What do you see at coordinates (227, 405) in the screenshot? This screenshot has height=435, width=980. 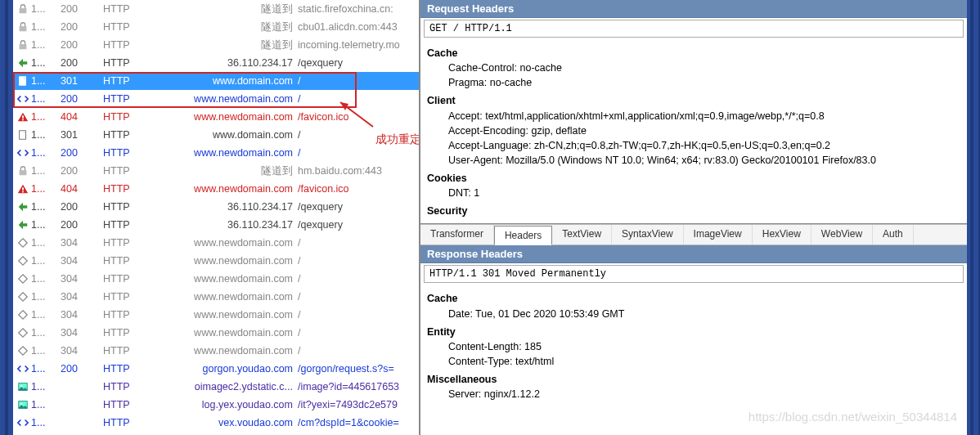 I see `row-host: log.yex.youdao.com` at bounding box center [227, 405].